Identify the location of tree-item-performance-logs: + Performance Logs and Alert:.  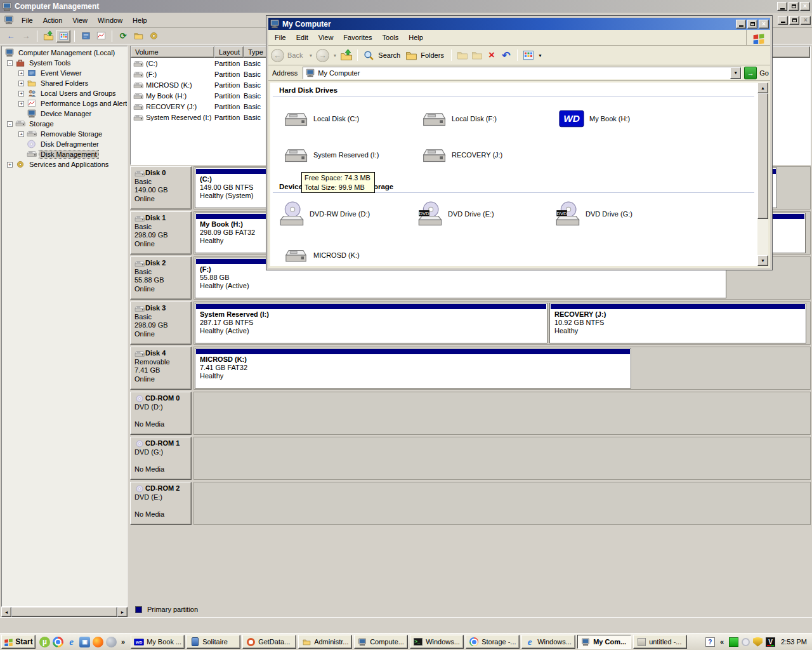
(65, 103).